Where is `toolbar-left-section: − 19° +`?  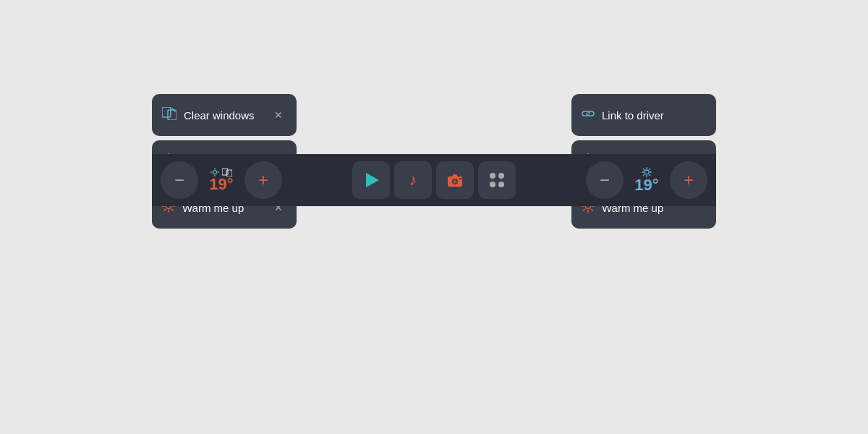 toolbar-left-section: − 19° + is located at coordinates (221, 180).